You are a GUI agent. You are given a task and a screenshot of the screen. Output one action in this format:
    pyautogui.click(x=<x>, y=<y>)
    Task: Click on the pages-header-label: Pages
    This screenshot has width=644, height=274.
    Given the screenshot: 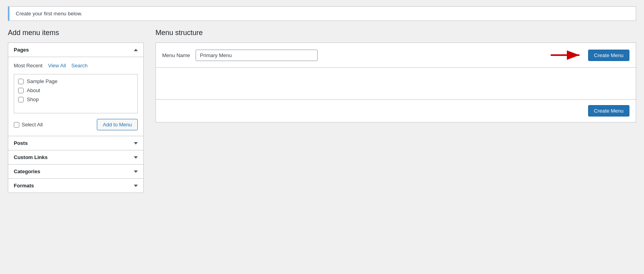 What is the action you would take?
    pyautogui.click(x=21, y=50)
    